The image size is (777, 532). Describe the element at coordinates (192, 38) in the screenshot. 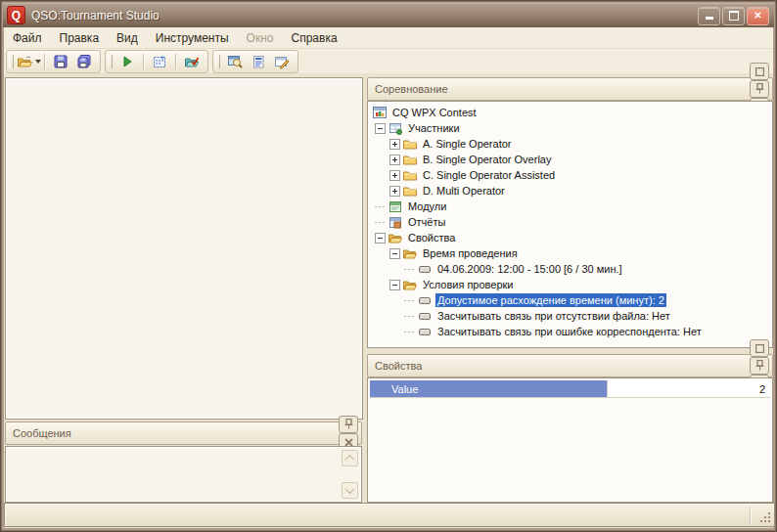

I see `menu-item-3: Инструменты` at that location.